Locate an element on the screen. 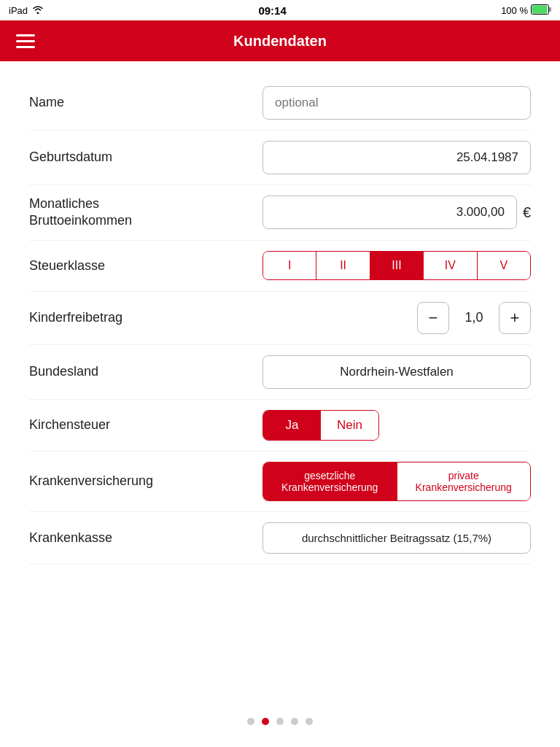  geburtsdatum-row: Geburtsdatum is located at coordinates (280, 158).